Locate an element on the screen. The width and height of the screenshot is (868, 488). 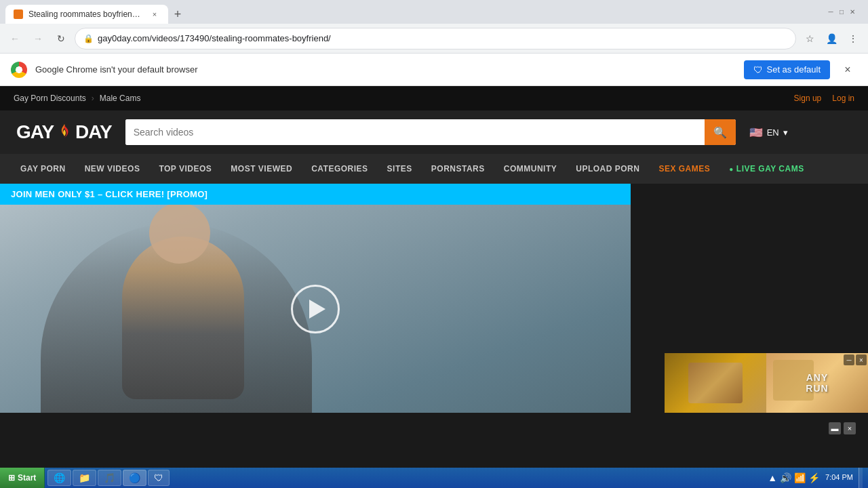
promo-banner: JOIN MEN ONLY $1 – CLICK HERE! [PROMO] is located at coordinates (315, 194).